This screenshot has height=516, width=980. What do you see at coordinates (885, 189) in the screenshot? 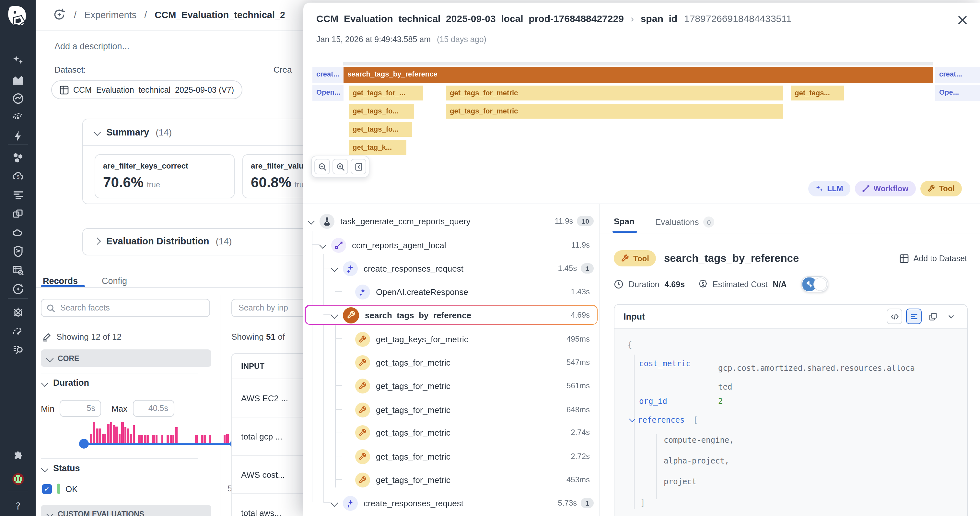
I see `legend-workflow: Workflow` at bounding box center [885, 189].